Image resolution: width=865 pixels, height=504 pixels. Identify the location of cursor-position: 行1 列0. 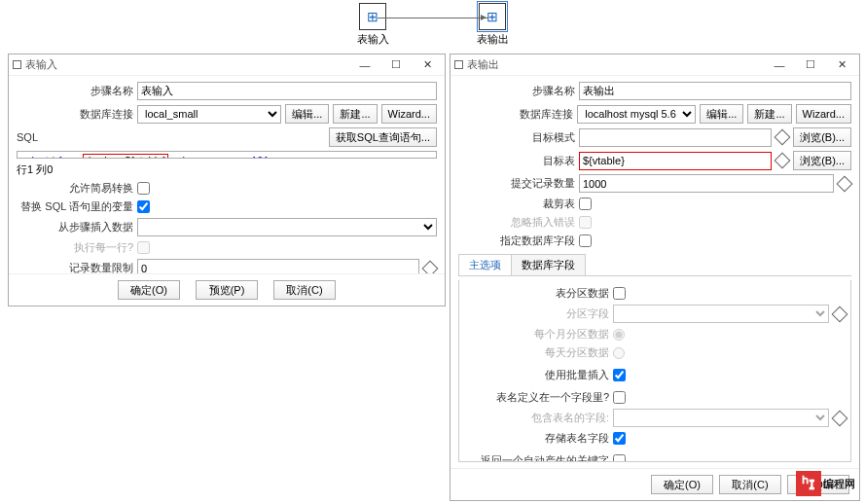
(227, 169).